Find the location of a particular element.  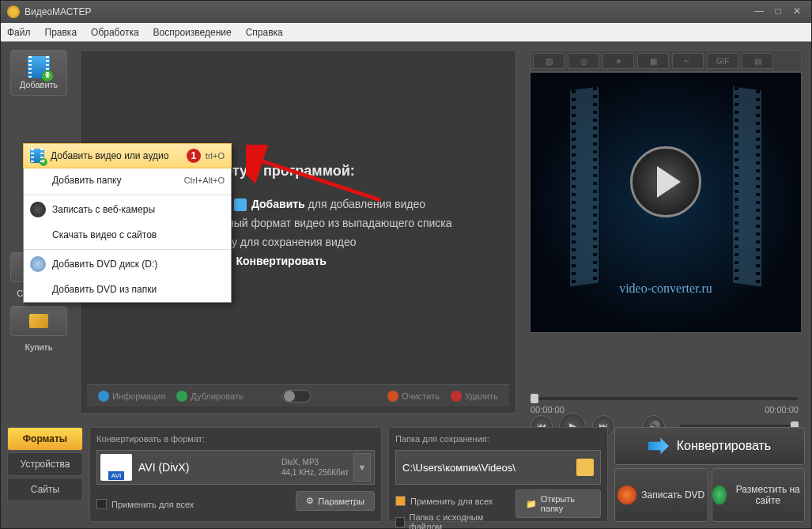

film-icon: + is located at coordinates (37, 156).